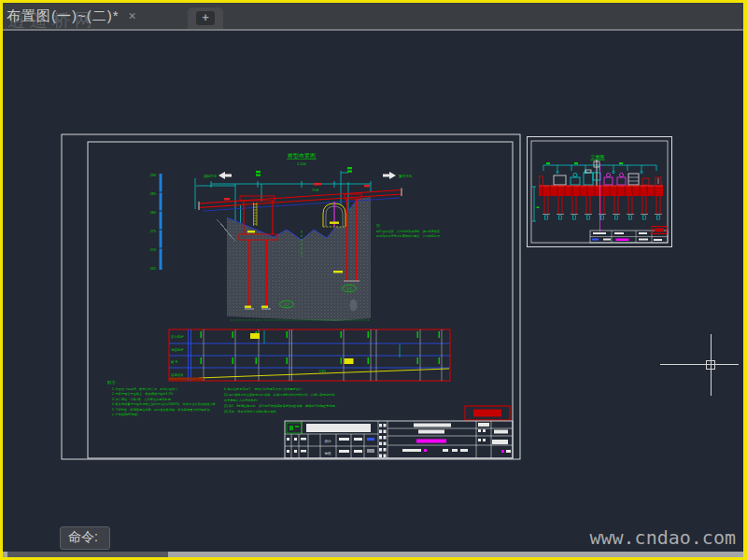 This screenshot has width=747, height=560. Describe the element at coordinates (599, 192) in the screenshot. I see `detail-drawing: 立面图` at that location.